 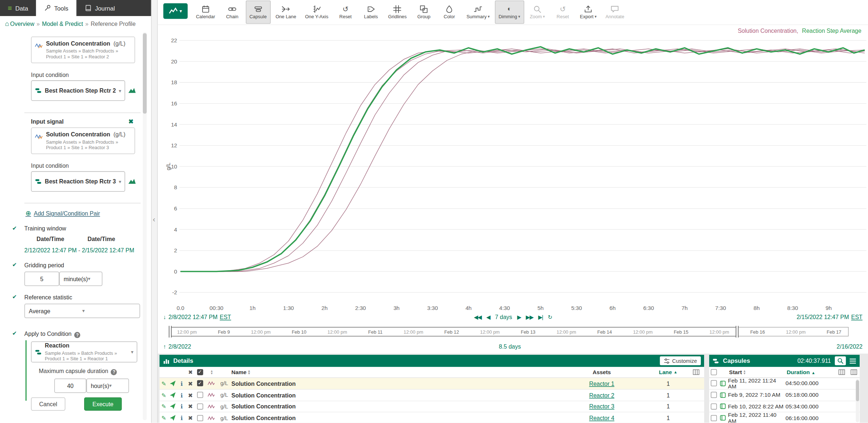 What do you see at coordinates (77, 335) in the screenshot?
I see `help-icon` at bounding box center [77, 335].